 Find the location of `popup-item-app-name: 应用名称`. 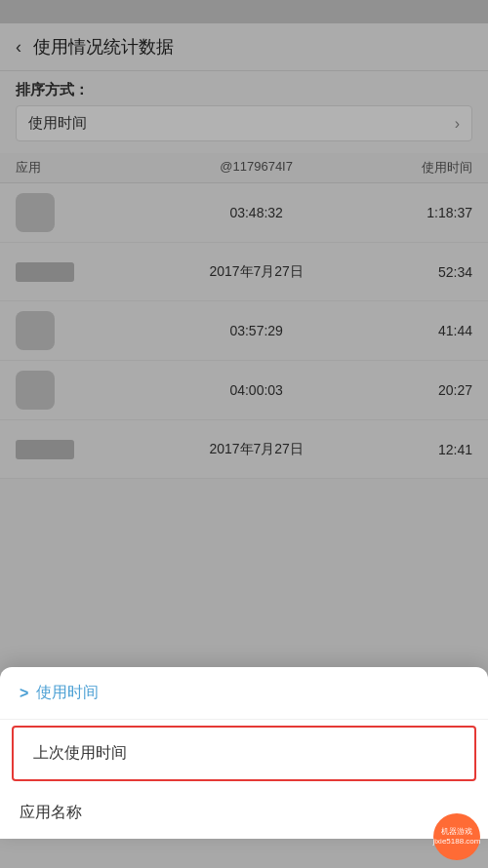

popup-item-app-name: 应用名称 is located at coordinates (244, 813).